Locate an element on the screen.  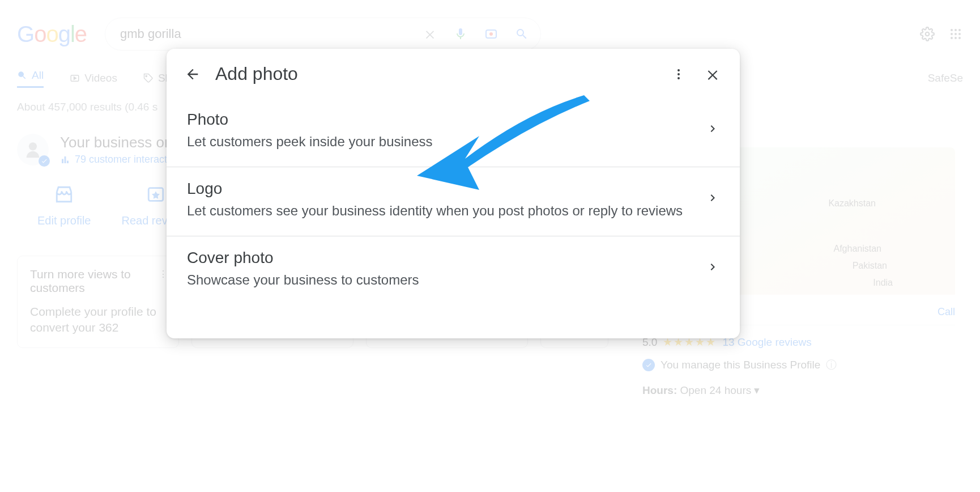
card-turn-views: ⋮ Turn more views to customers Complete … is located at coordinates (98, 302).